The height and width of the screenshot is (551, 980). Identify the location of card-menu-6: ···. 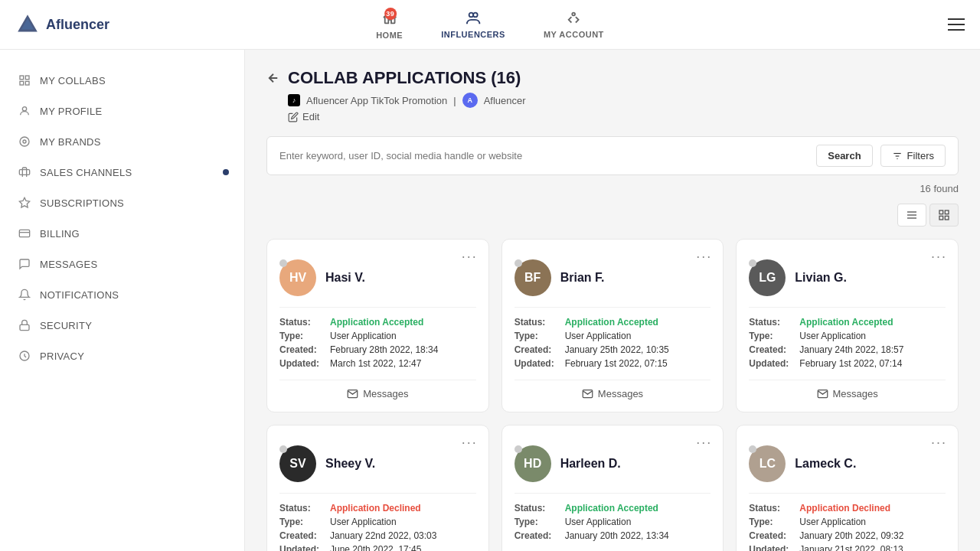
(939, 442).